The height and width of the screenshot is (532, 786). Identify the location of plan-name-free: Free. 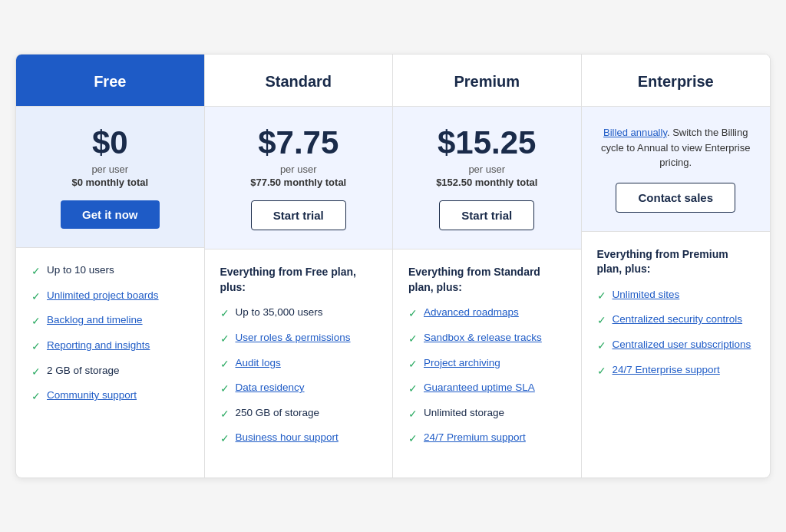
(111, 81).